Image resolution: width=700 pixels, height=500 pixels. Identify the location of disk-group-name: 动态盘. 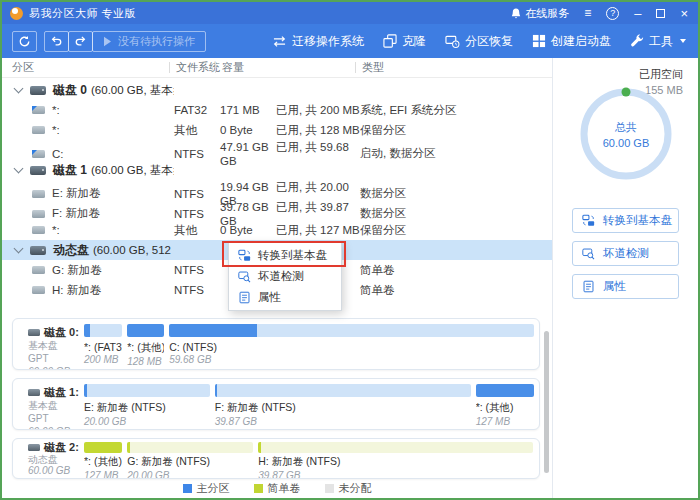
(71, 250).